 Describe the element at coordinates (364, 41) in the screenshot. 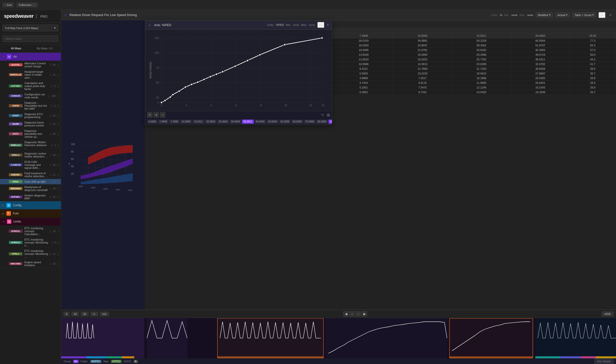

I see `table-cell: 26.0193` at that location.